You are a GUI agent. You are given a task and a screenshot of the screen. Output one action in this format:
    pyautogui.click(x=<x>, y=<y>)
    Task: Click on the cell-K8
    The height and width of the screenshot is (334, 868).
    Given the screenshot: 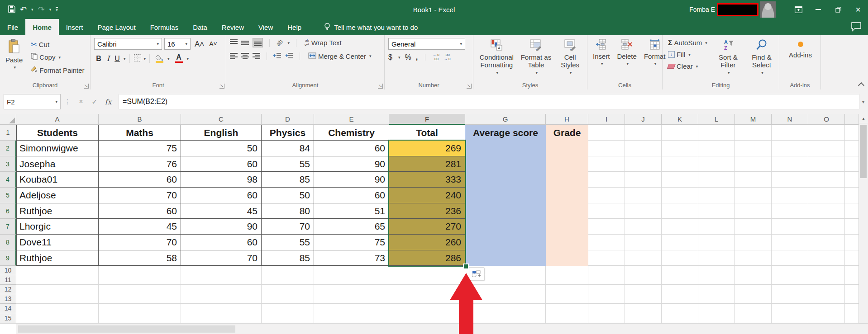 What is the action you would take?
    pyautogui.click(x=680, y=242)
    